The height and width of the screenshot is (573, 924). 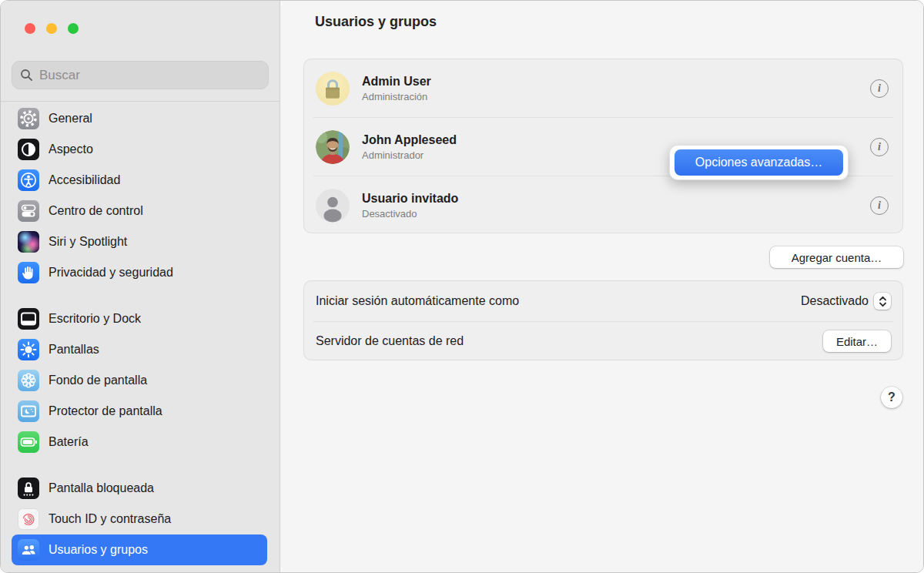 What do you see at coordinates (73, 28) in the screenshot?
I see `zoom-window-button` at bounding box center [73, 28].